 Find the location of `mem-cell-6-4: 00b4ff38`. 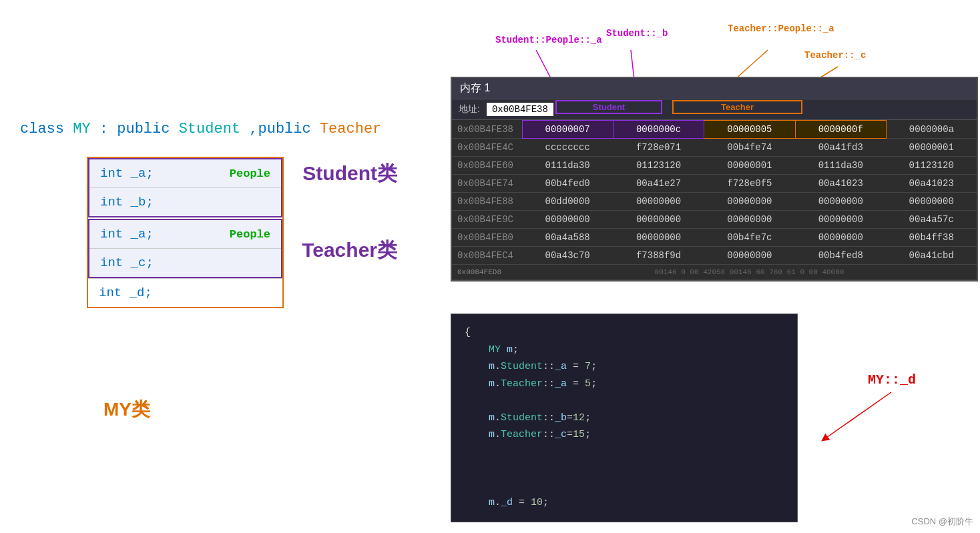

mem-cell-6-4: 00b4ff38 is located at coordinates (931, 237).